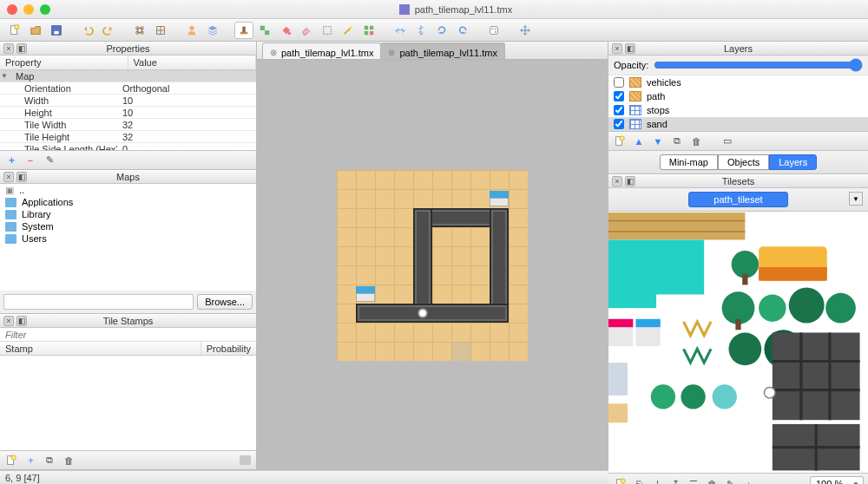 This screenshot has height=484, width=868. What do you see at coordinates (128, 137) in the screenshot?
I see `property-row: Tile Height32` at bounding box center [128, 137].